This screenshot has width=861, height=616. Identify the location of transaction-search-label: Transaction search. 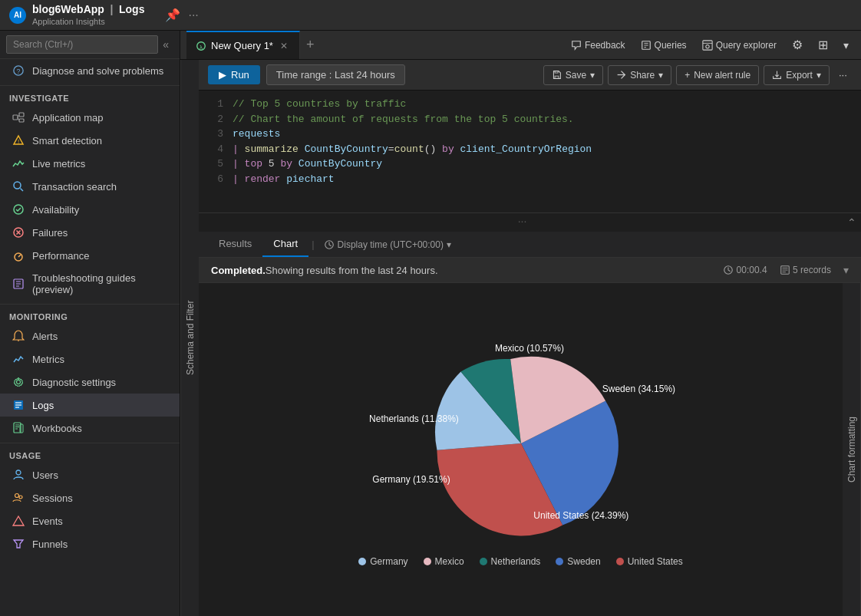
(74, 187).